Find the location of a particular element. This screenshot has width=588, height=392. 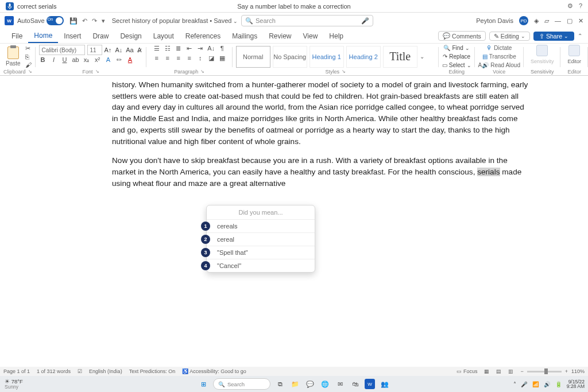

style-title: Title is located at coordinates (400, 57).